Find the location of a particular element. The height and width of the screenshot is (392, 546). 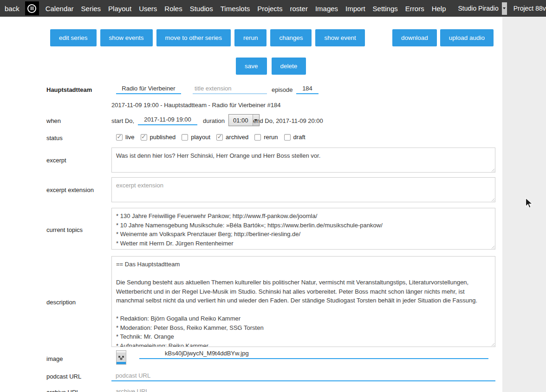

nav-timeslots: Timeslots is located at coordinates (235, 8).